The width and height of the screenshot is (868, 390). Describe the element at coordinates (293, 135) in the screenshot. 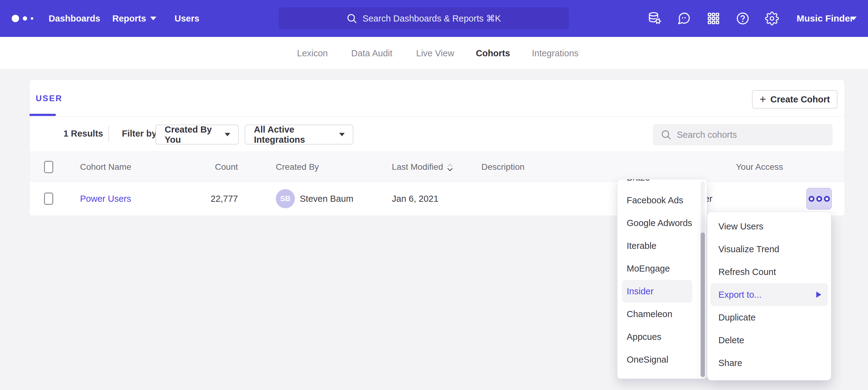

I see `integrations-filter-value: All Active Integrations` at that location.